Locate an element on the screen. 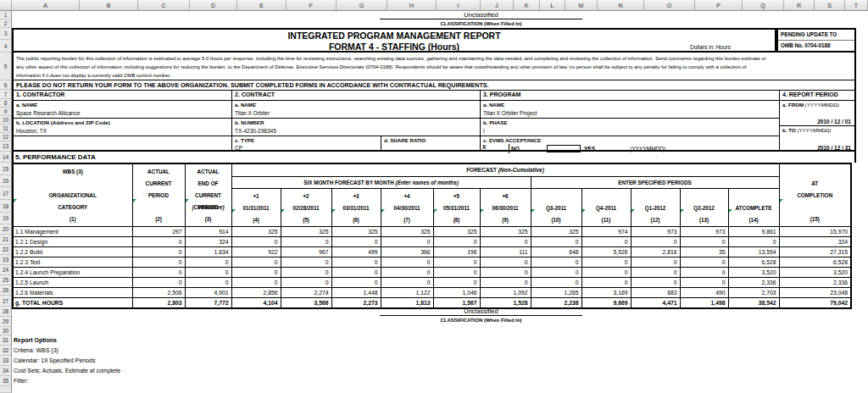 The image size is (868, 393). table-cell: 7,772 is located at coordinates (209, 303).